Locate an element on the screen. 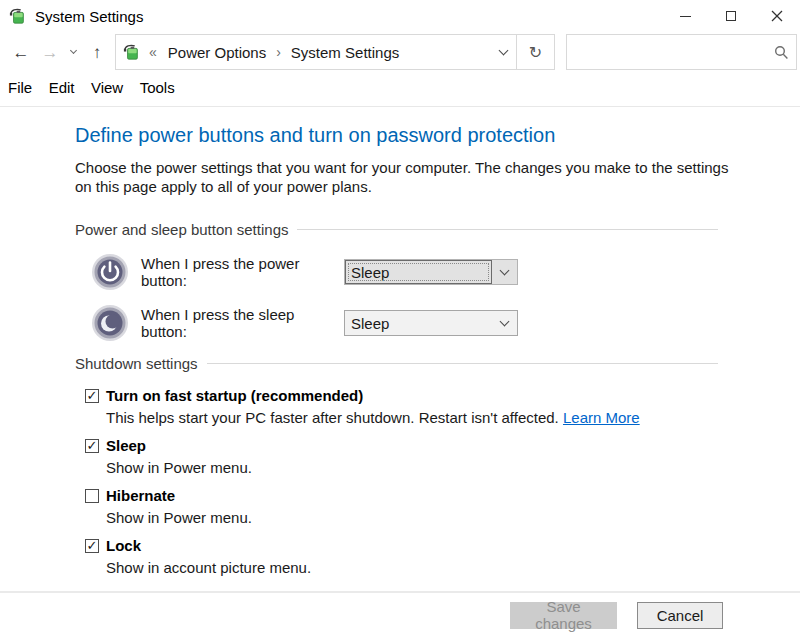  window-controls is located at coordinates (731, 16).